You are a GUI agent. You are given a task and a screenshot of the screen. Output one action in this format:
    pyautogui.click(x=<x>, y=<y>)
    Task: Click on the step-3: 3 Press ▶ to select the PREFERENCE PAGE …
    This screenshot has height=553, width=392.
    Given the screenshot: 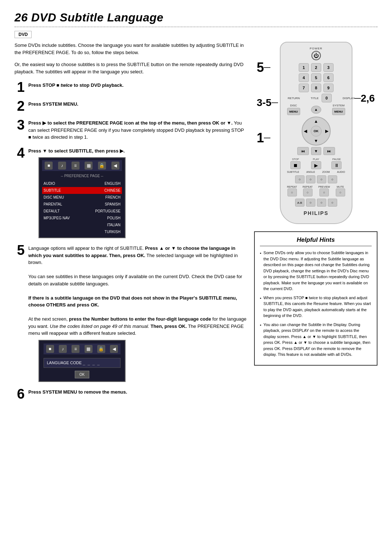 What is the action you would take?
    pyautogui.click(x=131, y=129)
    